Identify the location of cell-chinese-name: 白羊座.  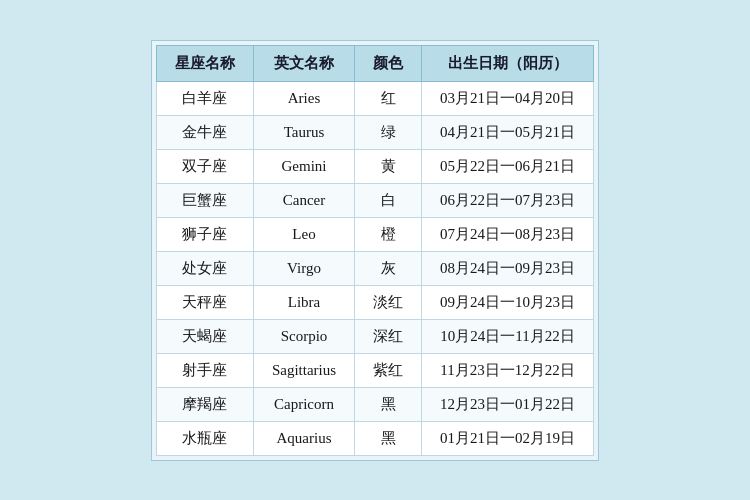
(204, 98).